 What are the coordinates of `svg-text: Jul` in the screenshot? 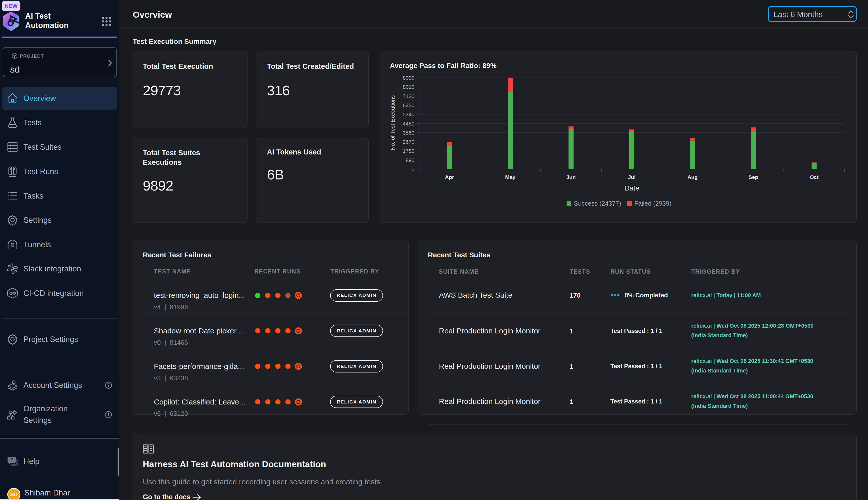 It's located at (632, 177).